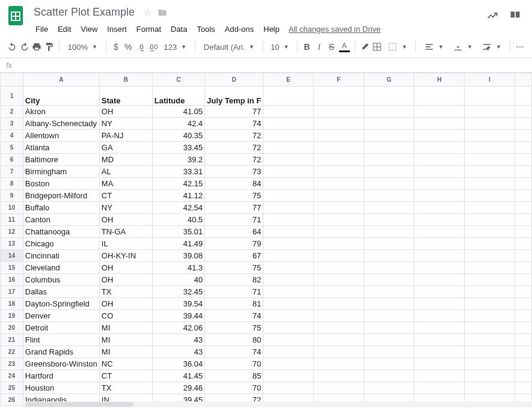 The width and height of the screenshot is (532, 408). Describe the element at coordinates (234, 376) in the screenshot. I see `cell-D24: 85` at that location.